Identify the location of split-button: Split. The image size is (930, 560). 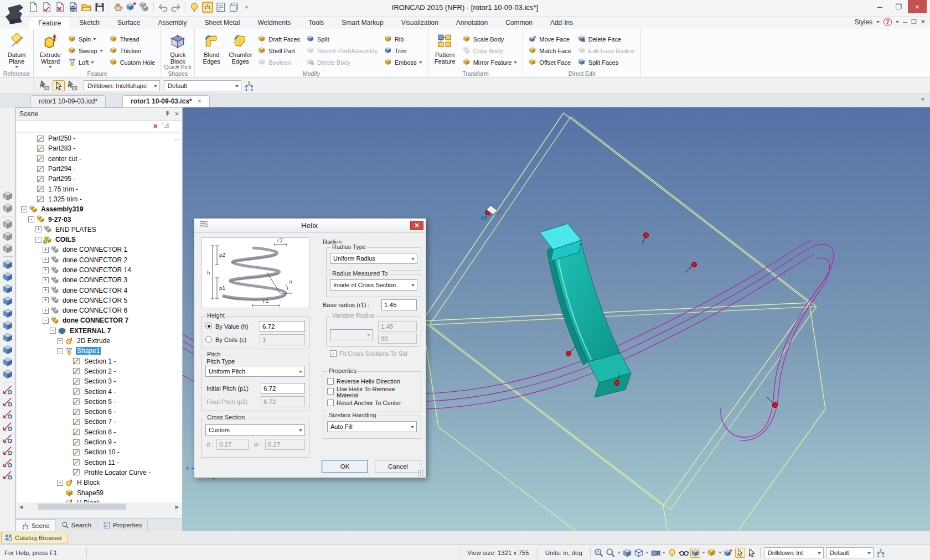
(342, 39).